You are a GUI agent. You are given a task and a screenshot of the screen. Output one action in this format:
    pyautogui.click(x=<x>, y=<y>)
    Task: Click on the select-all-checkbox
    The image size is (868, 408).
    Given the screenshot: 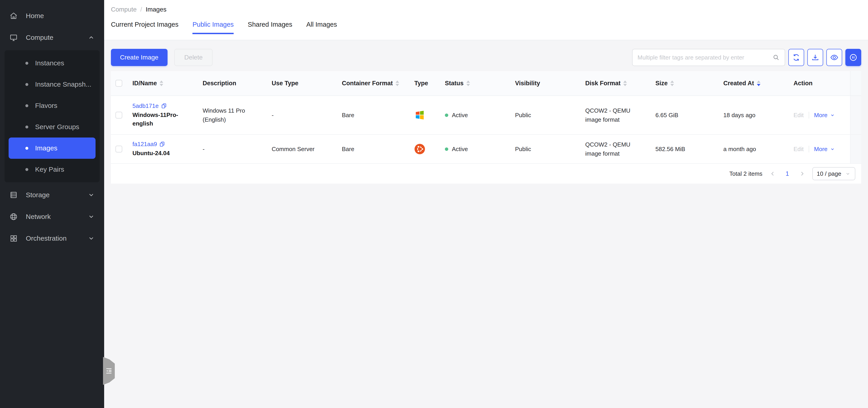 What is the action you would take?
    pyautogui.click(x=119, y=83)
    